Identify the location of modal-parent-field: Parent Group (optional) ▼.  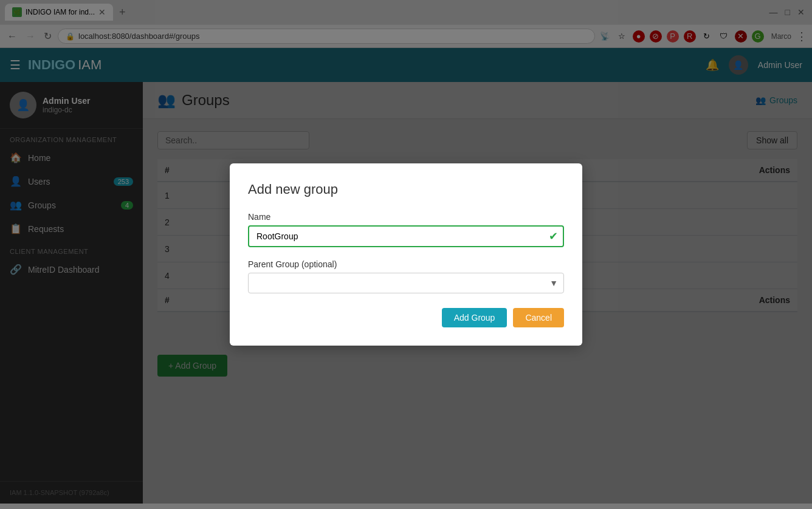
(406, 276).